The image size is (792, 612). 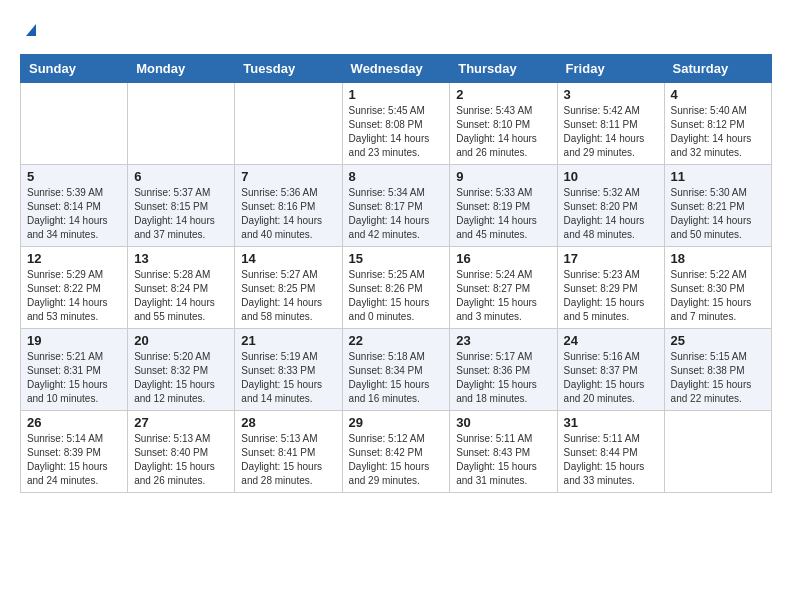 What do you see at coordinates (288, 296) in the screenshot?
I see `day-info: Sunrise: 5:27 AM Sunset: 8:25 PM Dayligh…` at bounding box center [288, 296].